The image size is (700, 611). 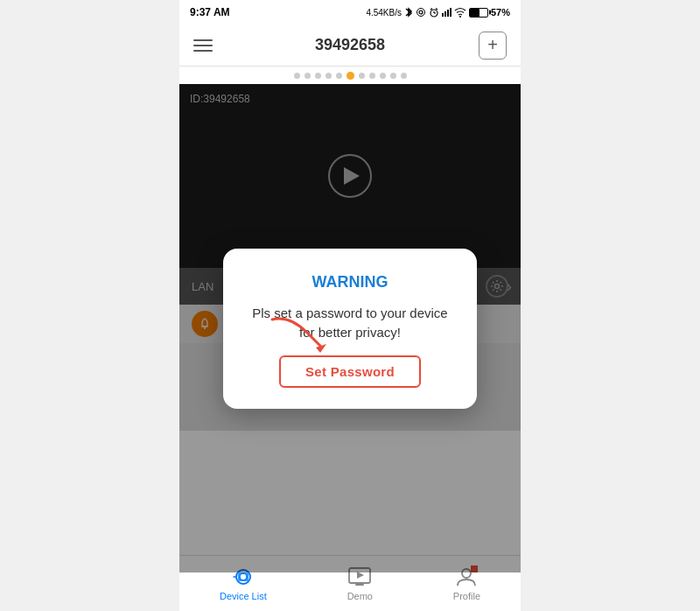 I want to click on add-button: +, so click(x=493, y=46).